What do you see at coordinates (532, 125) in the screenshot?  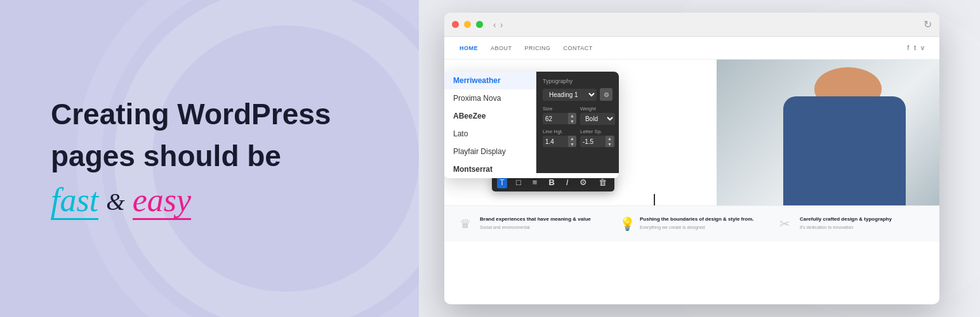 I see `font-panel: Merriweather Proxima Nova ABeeZee Lato P…` at bounding box center [532, 125].